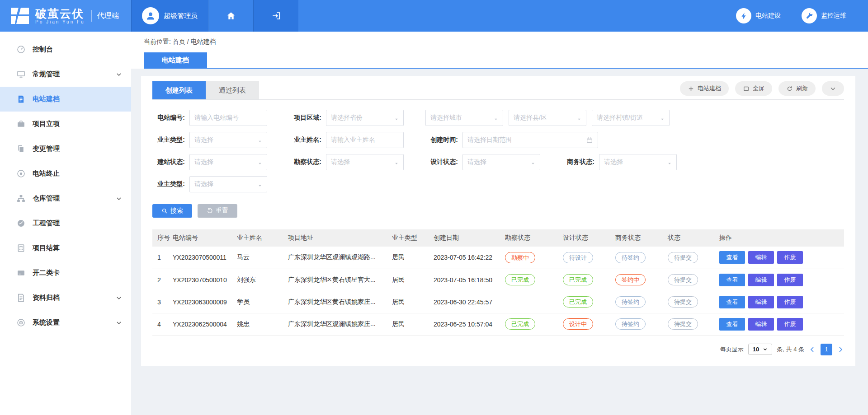 The image size is (868, 415). What do you see at coordinates (66, 50) in the screenshot?
I see `sidebar-item-控制台: 控制台` at bounding box center [66, 50].